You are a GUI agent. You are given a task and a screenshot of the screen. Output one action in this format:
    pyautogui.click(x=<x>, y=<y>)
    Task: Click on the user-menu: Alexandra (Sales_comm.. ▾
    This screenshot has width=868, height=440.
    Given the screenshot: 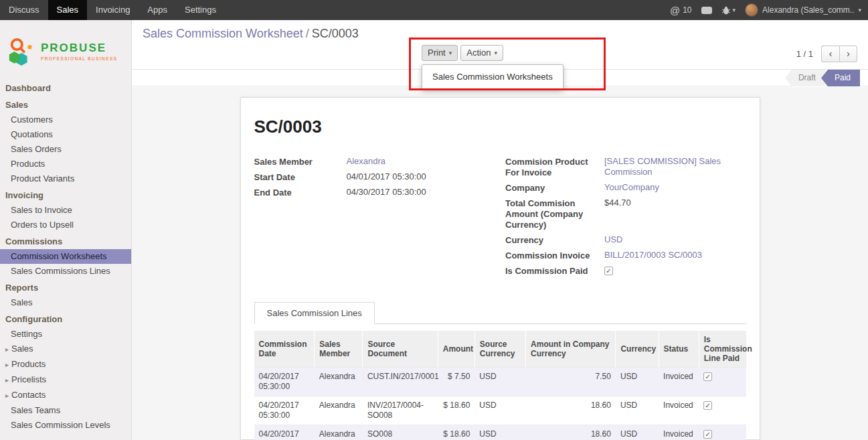 What is the action you would take?
    pyautogui.click(x=803, y=10)
    